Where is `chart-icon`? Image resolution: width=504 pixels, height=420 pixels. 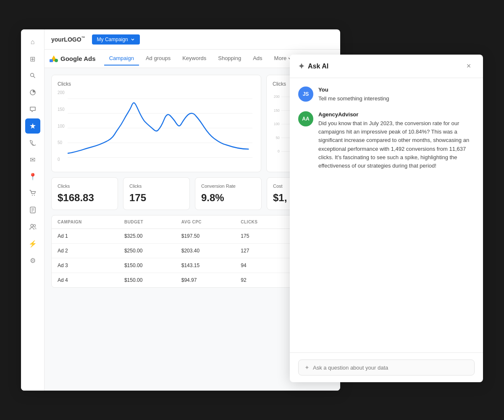
chart-icon is located at coordinates (33, 92).